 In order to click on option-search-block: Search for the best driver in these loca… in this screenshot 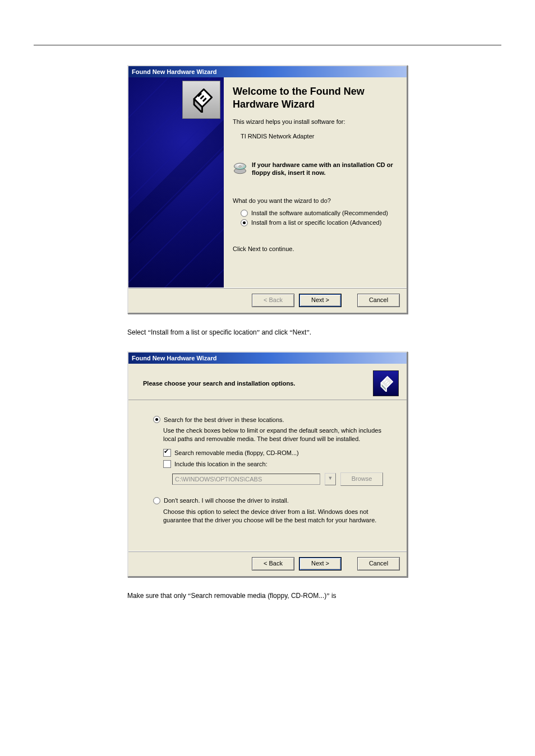, I will do `click(274, 451)`.